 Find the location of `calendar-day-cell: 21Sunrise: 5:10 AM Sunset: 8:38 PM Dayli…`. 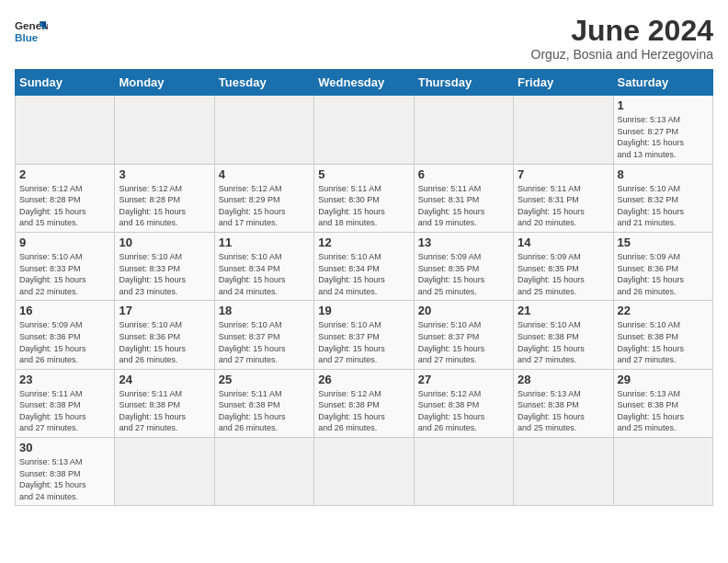

calendar-day-cell: 21Sunrise: 5:10 AM Sunset: 8:38 PM Dayli… is located at coordinates (563, 335).